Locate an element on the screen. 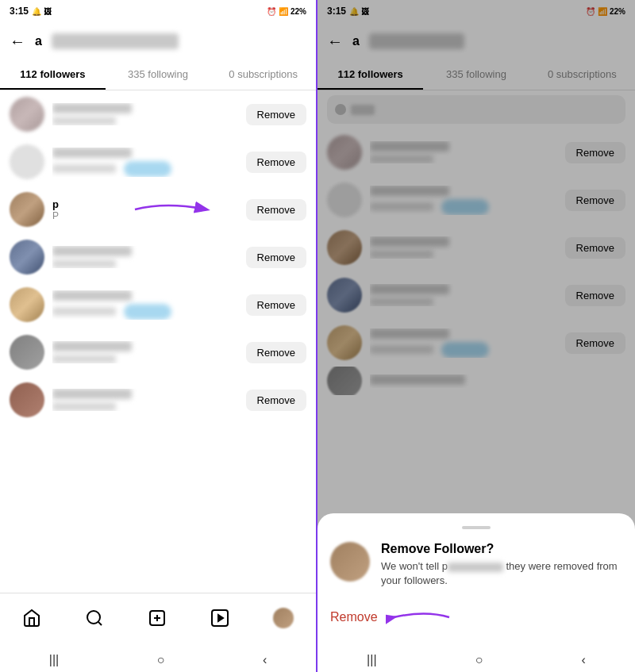  status-bar-left: 3:15 🔔 🖼 ⏰ 📶 22% is located at coordinates (158, 11).